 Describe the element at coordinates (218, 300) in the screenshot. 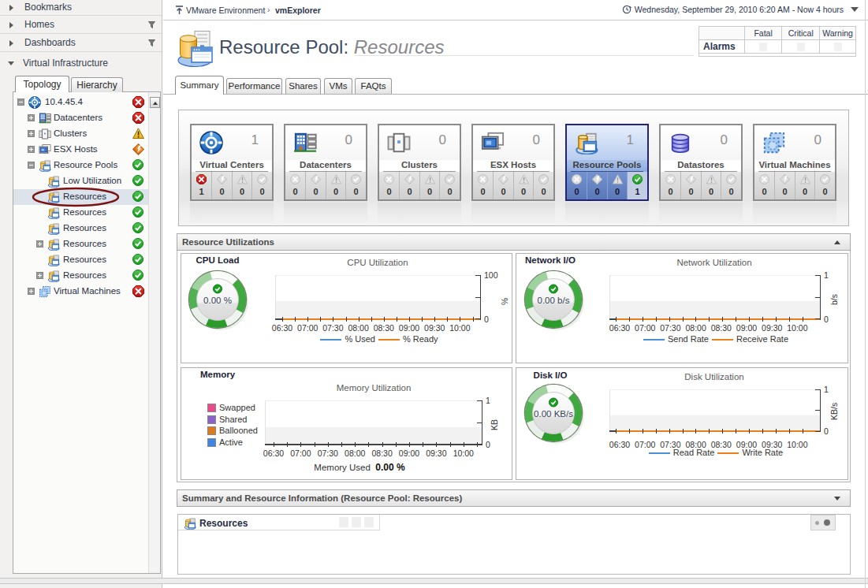

I see `svg-text: 0.00 %` at that location.